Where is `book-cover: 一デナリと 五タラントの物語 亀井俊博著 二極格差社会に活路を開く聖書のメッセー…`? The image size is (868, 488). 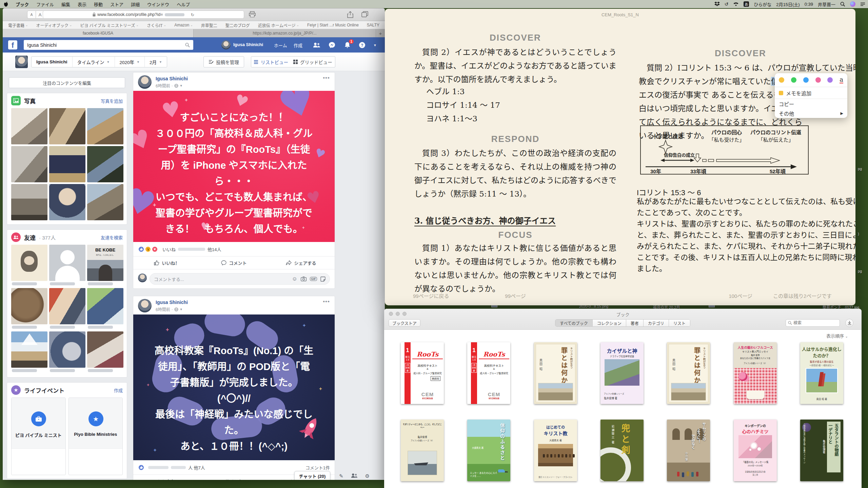
book-cover: 一デナリと 五タラントの物語 亀井俊博著 二極格差社会に活路を開く聖書のメッセー… is located at coordinates (822, 450).